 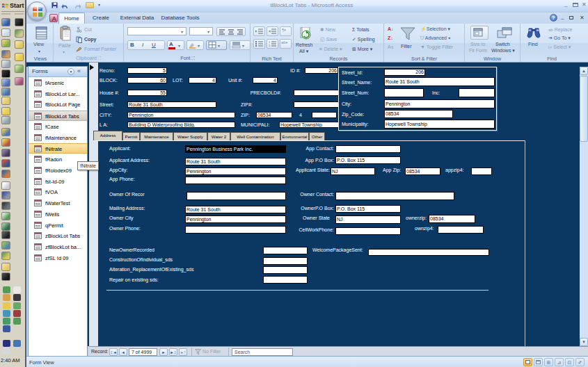 What do you see at coordinates (270, 46) in the screenshot?
I see `svg-text: 2` at bounding box center [270, 46].